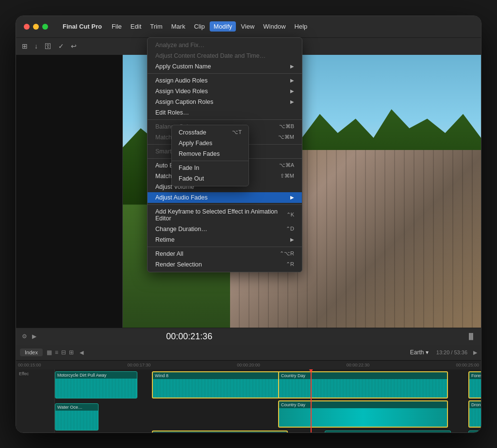 The width and height of the screenshot is (497, 448). What do you see at coordinates (388, 432) in the screenshot?
I see `clip-label-bison: Bison SFX 01` at bounding box center [388, 432].